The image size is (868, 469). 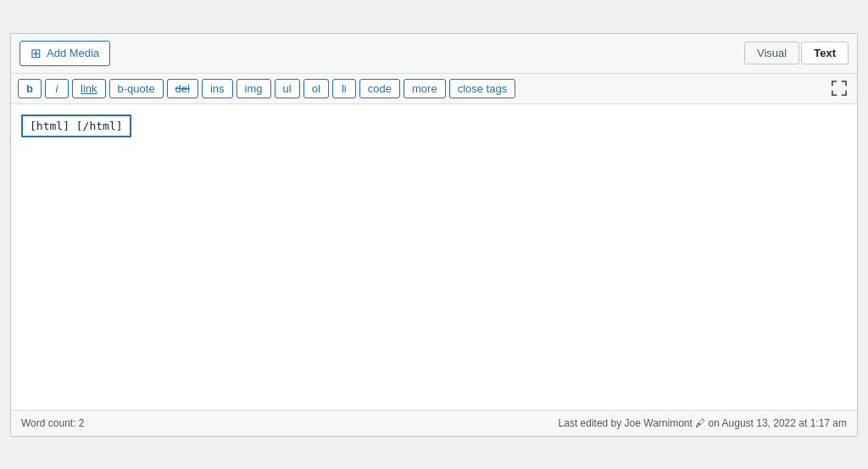 I want to click on toolbar-closetags-button: close tags, so click(x=483, y=88).